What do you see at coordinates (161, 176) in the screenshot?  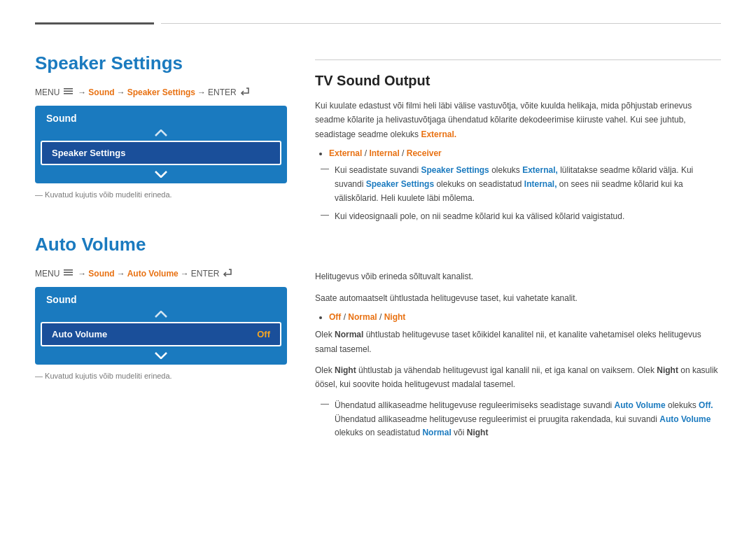 I see `panel1-arrow-down` at bounding box center [161, 176].